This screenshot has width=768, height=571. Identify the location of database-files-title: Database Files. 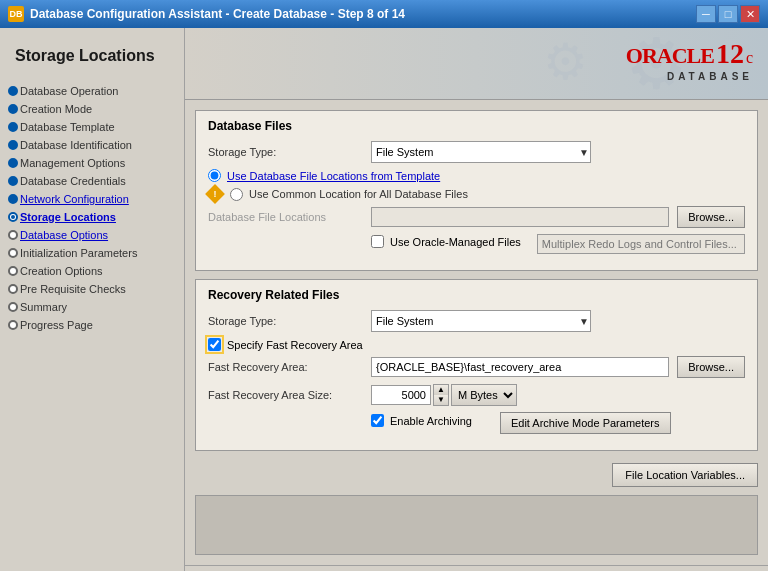
(476, 126).